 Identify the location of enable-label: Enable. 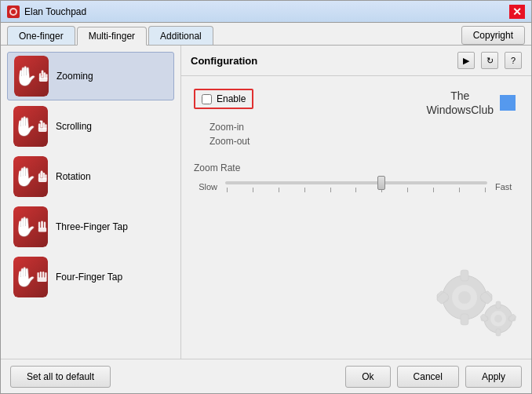
(231, 99).